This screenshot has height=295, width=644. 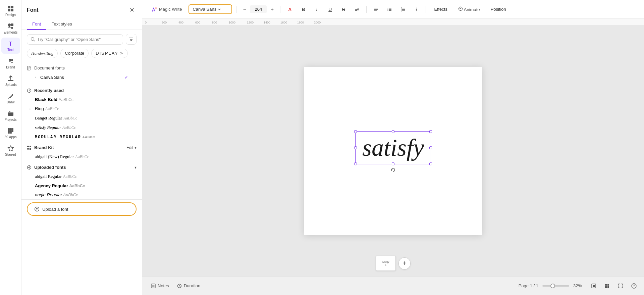 I want to click on font-item-modular: MODULAR REGULAR AABBC, so click(x=82, y=137).